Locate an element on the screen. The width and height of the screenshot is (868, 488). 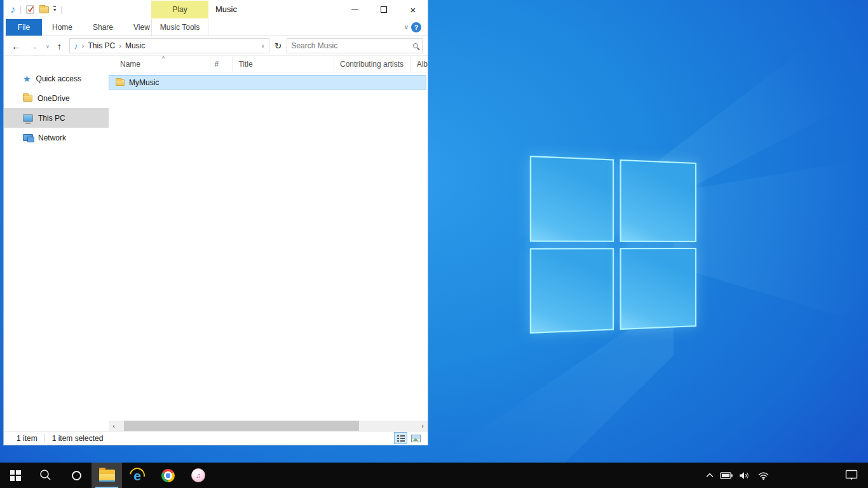
windows-start-icon is located at coordinates (15, 475).